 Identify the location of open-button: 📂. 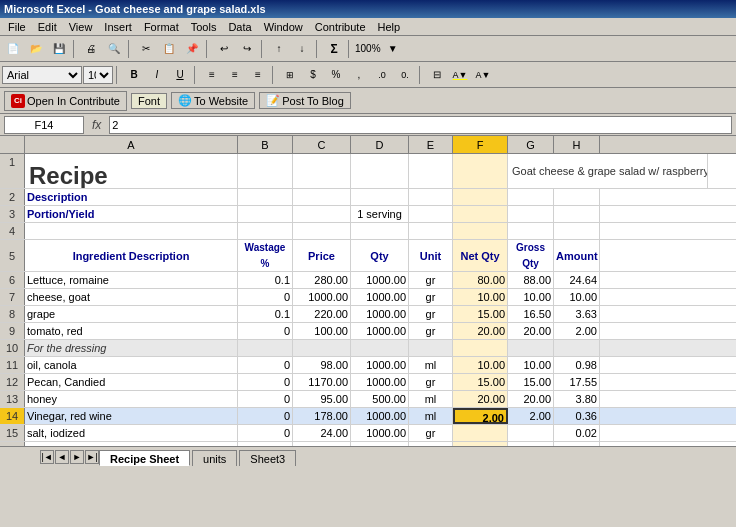
(36, 49).